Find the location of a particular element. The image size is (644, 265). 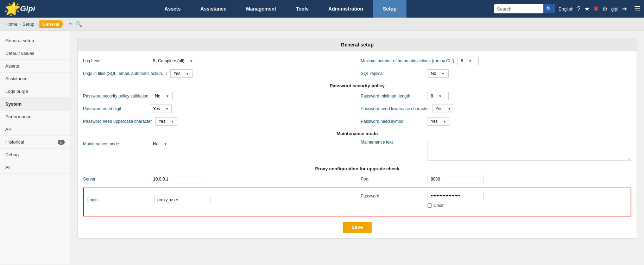

pw-policy-select: No ▼ is located at coordinates (162, 96).